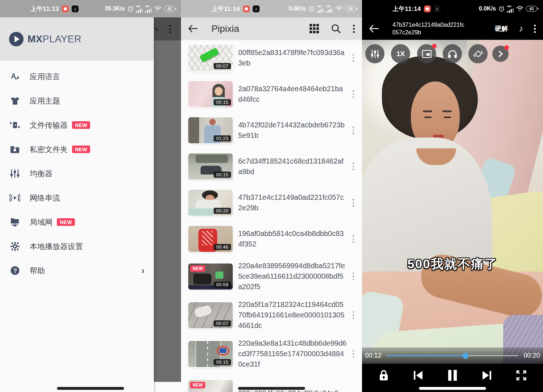  I want to click on notification-dot, so click(507, 48).